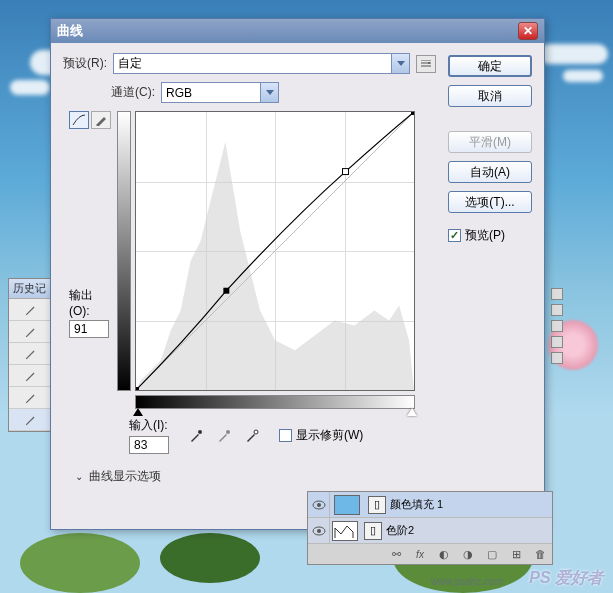 Image resolution: width=613 pixels, height=593 pixels. What do you see at coordinates (89, 329) in the screenshot?
I see `output-input` at bounding box center [89, 329].